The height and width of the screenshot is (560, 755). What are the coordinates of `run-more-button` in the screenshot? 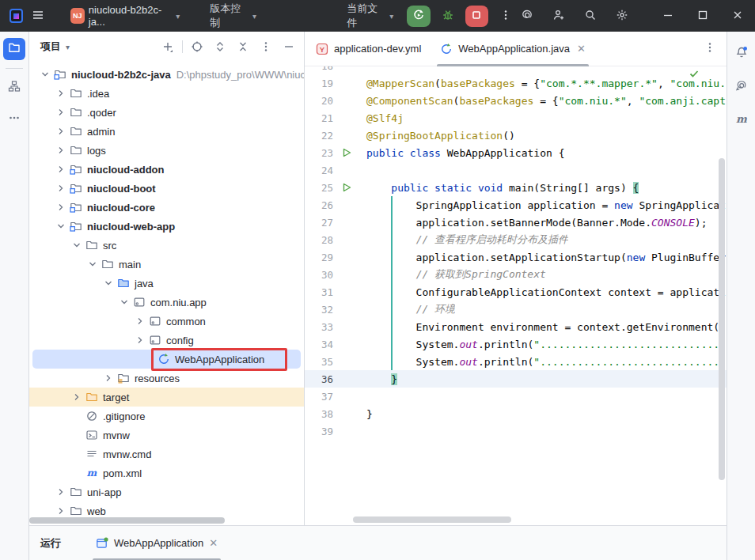 It's located at (506, 16).